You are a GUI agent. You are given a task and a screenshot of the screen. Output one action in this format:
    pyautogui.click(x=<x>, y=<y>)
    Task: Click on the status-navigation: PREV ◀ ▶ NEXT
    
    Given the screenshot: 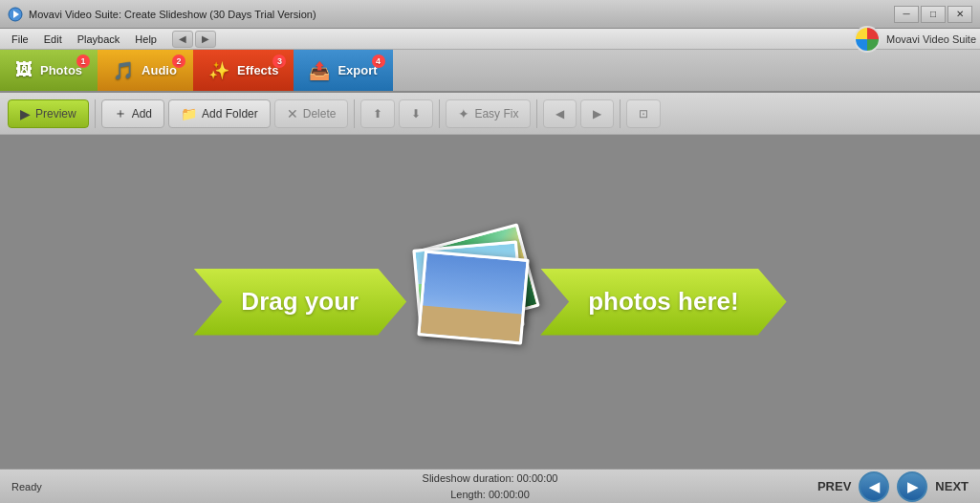 What is the action you would take?
    pyautogui.click(x=809, y=487)
    